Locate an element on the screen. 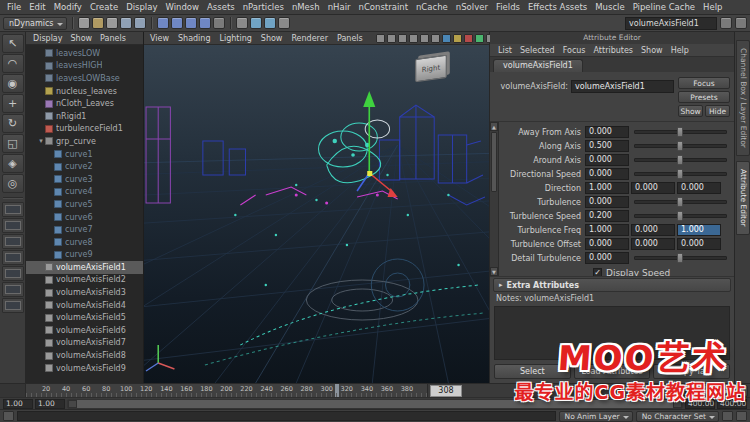 Image resolution: width=750 pixels, height=422 pixels. film-gate-icon is located at coordinates (458, 38).